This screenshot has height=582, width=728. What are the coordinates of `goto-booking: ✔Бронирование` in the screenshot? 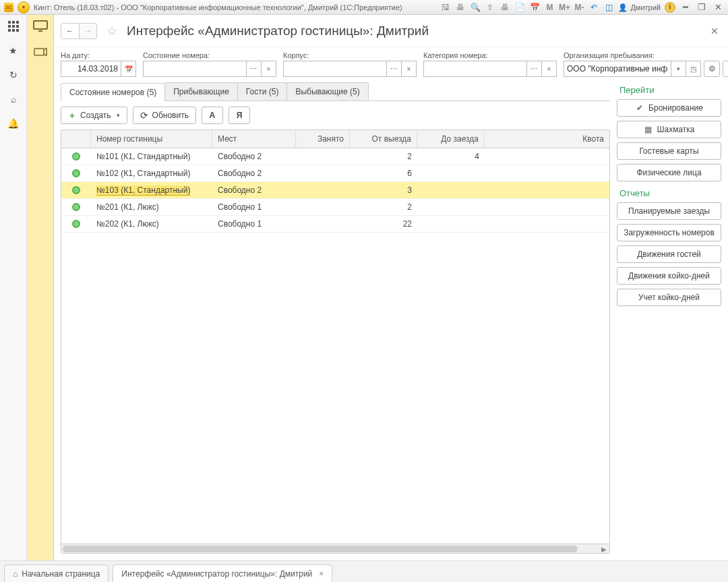 It's located at (669, 108).